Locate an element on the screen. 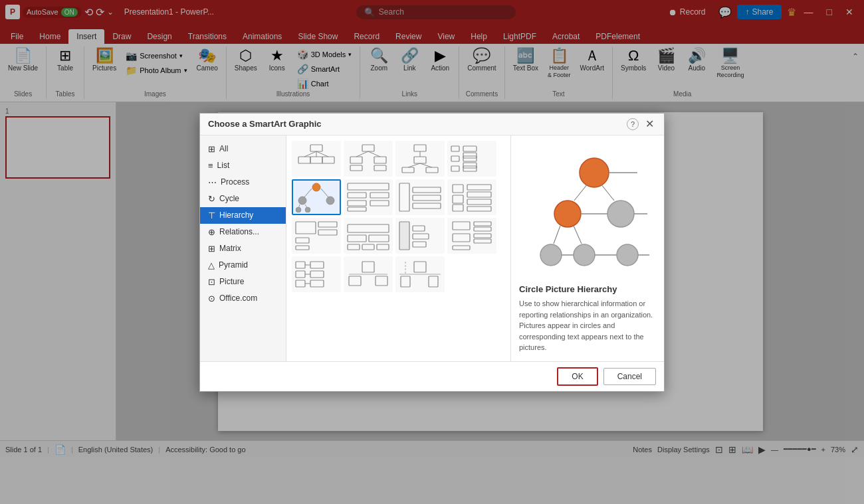  category-list: ≡ List is located at coordinates (243, 166).